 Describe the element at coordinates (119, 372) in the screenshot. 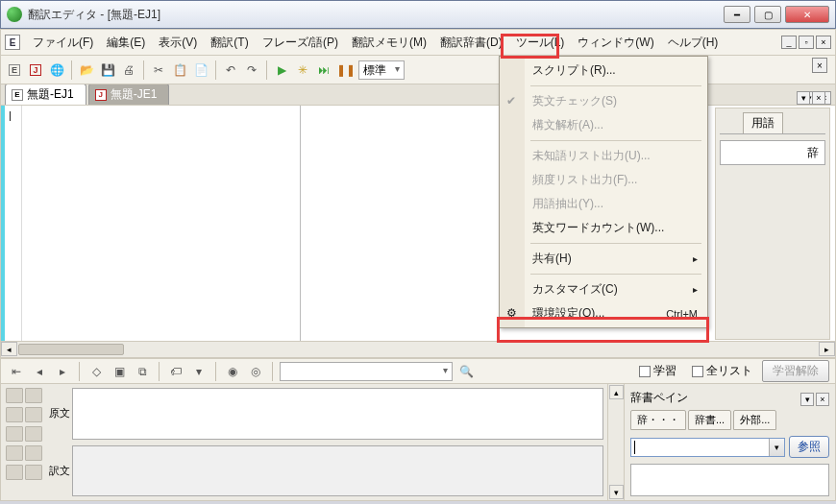

I see `tool-b-icon: ▣` at that location.